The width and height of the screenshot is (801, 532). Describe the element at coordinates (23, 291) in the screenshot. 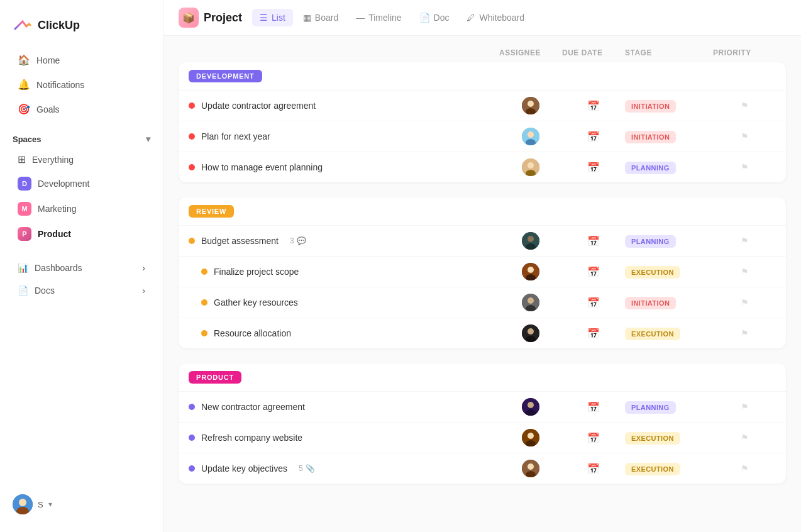

I see `docs-icon: 📄` at that location.